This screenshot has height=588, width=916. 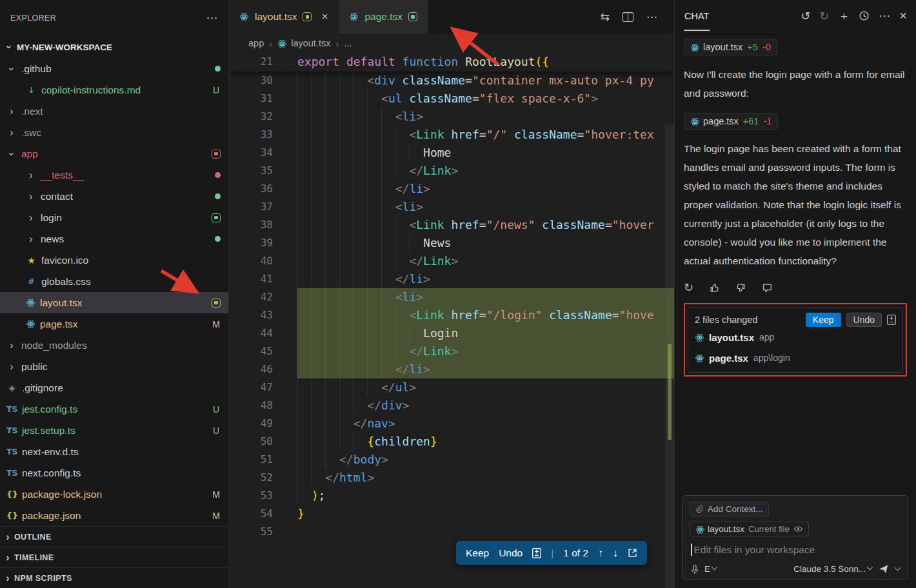 I want to click on tab-page.tsx: page.tsx, so click(x=383, y=17).